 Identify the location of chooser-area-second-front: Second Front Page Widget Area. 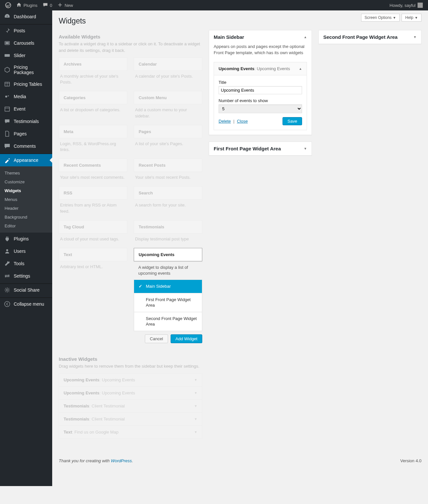
(168, 322).